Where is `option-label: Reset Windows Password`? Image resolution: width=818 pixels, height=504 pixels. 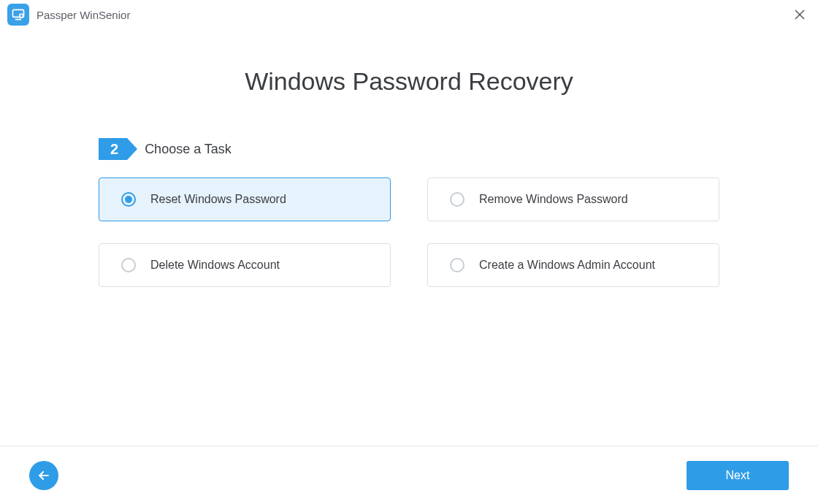
option-label: Reset Windows Password is located at coordinates (218, 199).